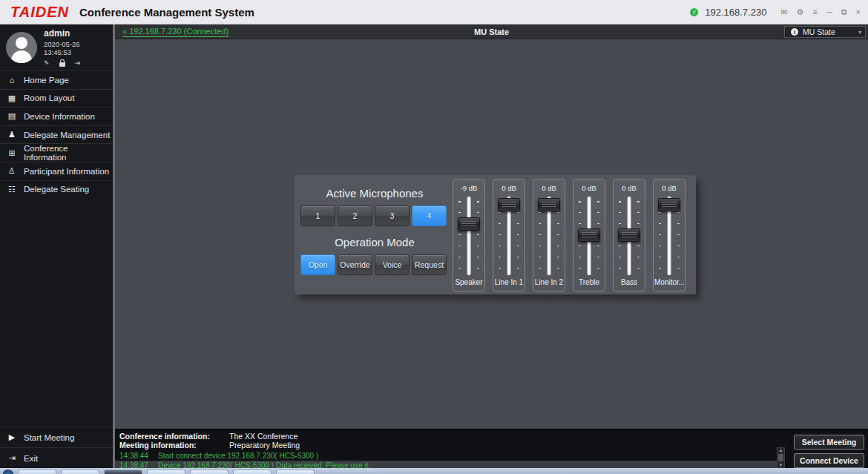 This screenshot has width=868, height=474. I want to click on home-icon: ⌂, so click(12, 80).